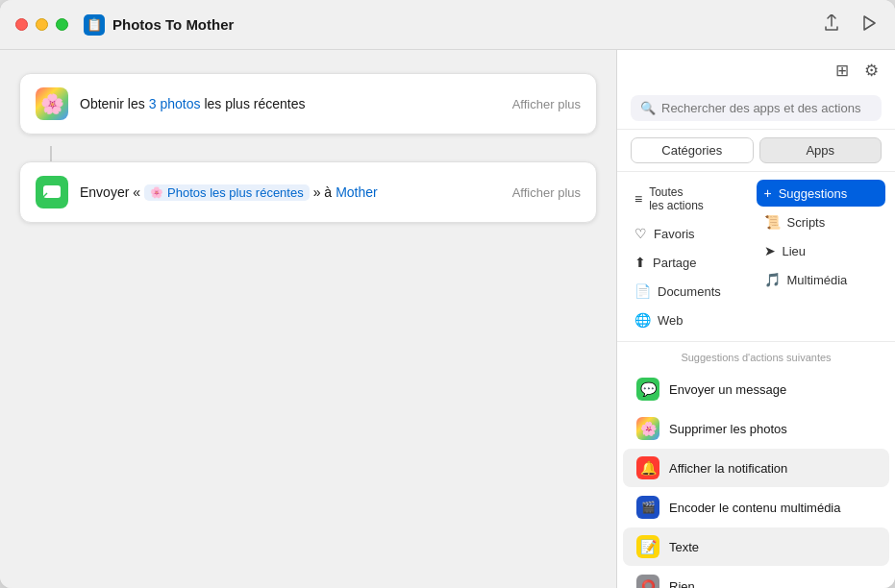  What do you see at coordinates (871, 71) in the screenshot?
I see `sidebar-icon-2: ⚙` at bounding box center [871, 71].